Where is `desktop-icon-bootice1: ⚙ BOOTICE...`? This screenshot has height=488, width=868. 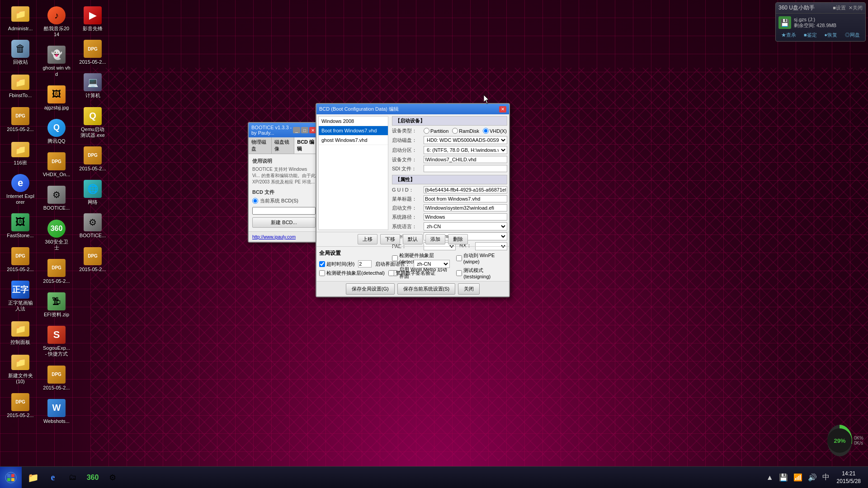
desktop-icon-bootice1: ⚙ BOOTICE... is located at coordinates (57, 198).